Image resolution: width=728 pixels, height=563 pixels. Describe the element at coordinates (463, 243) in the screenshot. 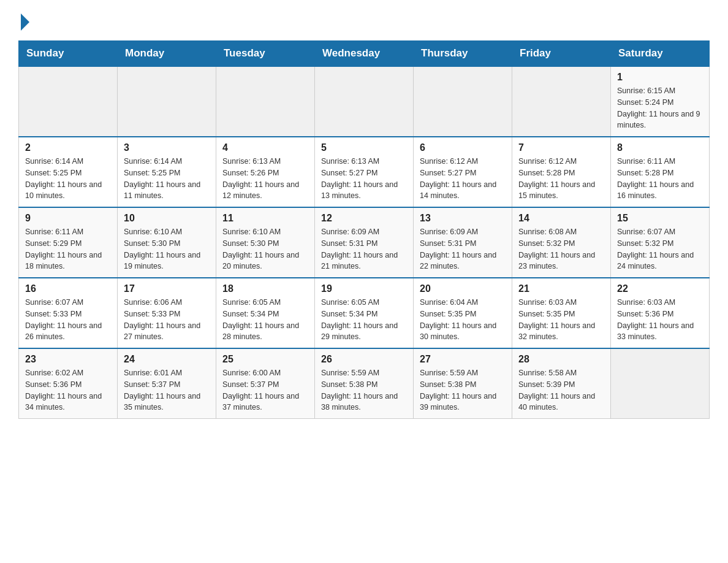

I see `calendar-cell: 13Sunrise: 6:09 AM Sunset: 5:31 PM Dayli…` at that location.